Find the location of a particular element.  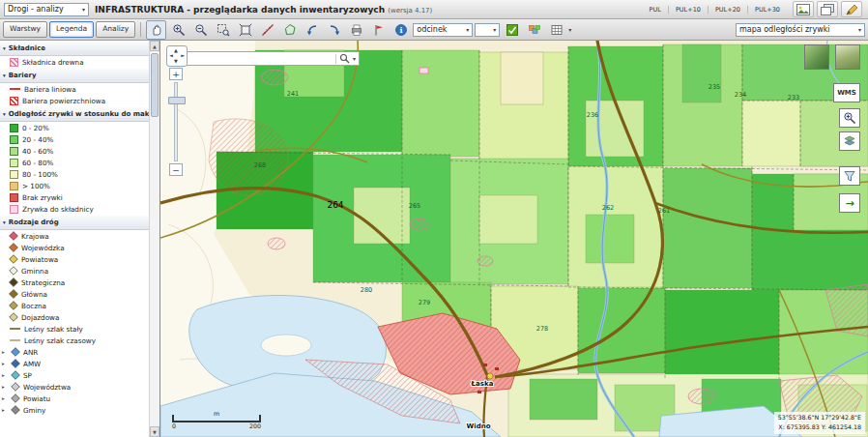

tab-legenda: Legenda is located at coordinates (72, 29).